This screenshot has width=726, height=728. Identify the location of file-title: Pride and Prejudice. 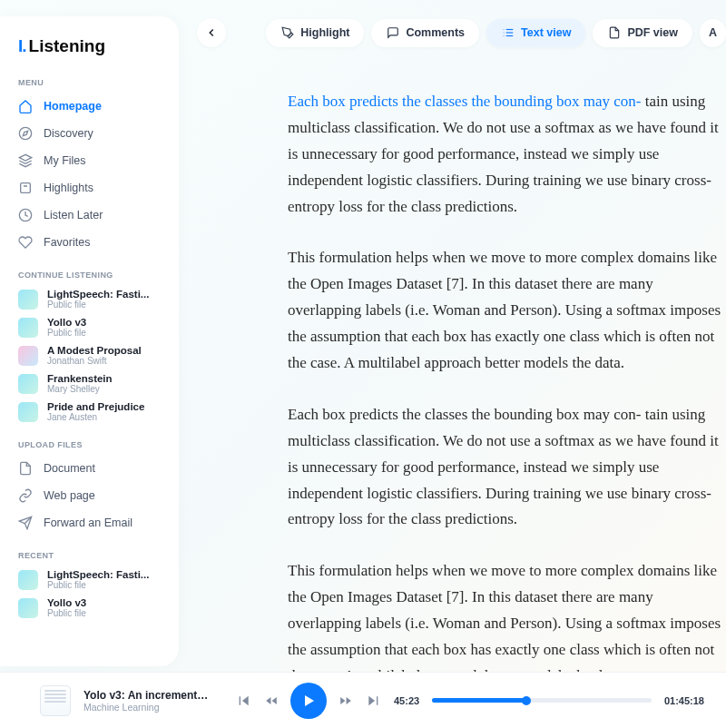
(96, 407).